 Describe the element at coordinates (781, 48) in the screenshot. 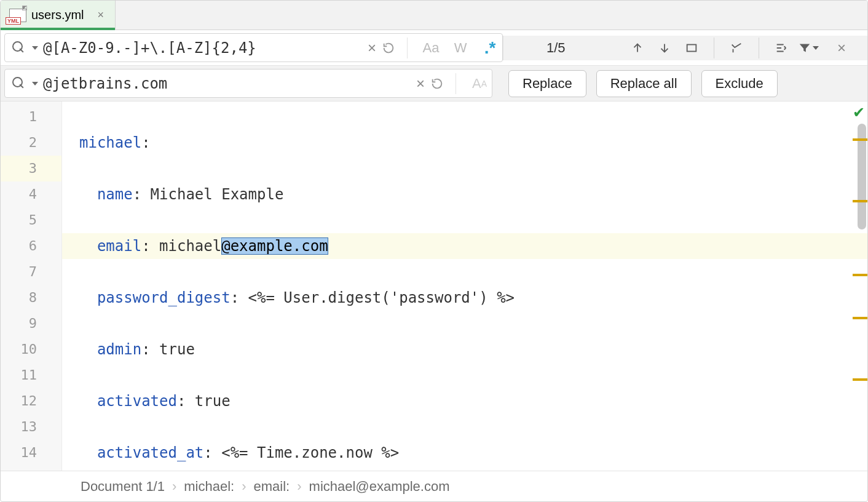

I see `filter-lines-icon` at that location.